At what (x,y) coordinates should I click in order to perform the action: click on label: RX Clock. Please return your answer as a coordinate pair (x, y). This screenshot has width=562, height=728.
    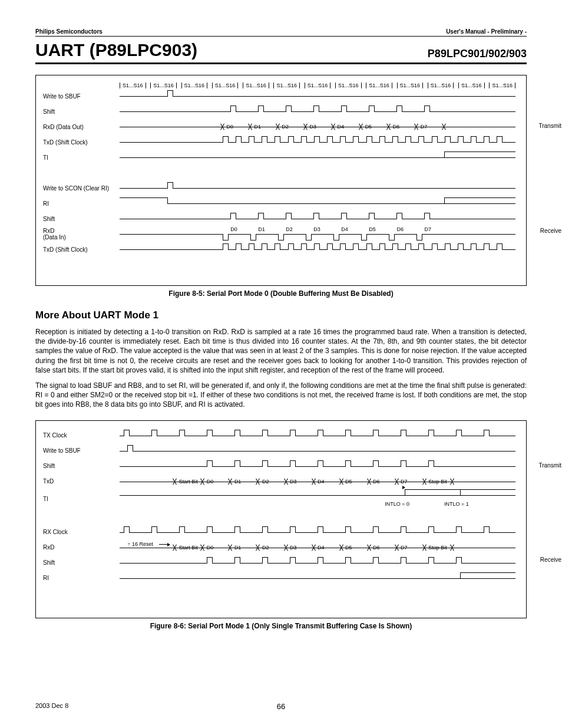
    Looking at the image, I should click on (81, 532).